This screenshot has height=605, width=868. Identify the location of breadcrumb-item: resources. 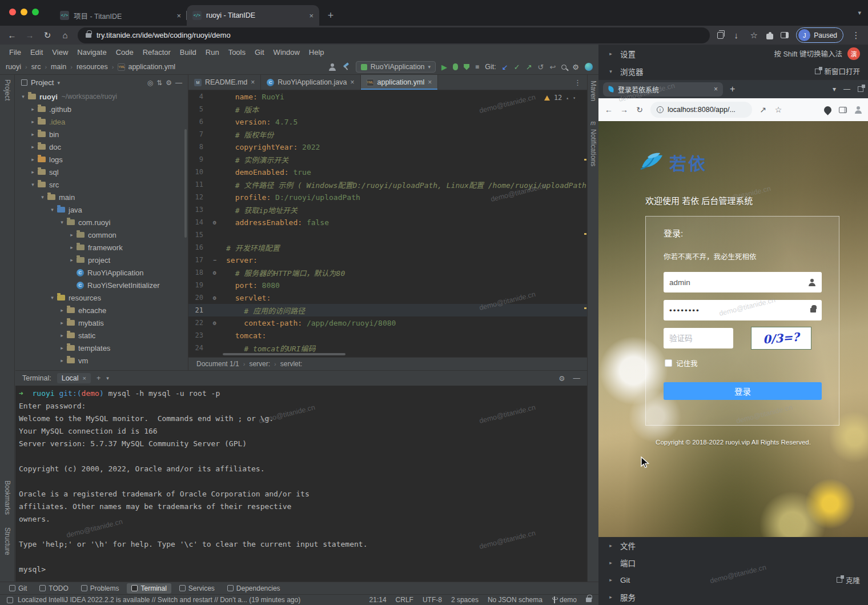
(93, 67).